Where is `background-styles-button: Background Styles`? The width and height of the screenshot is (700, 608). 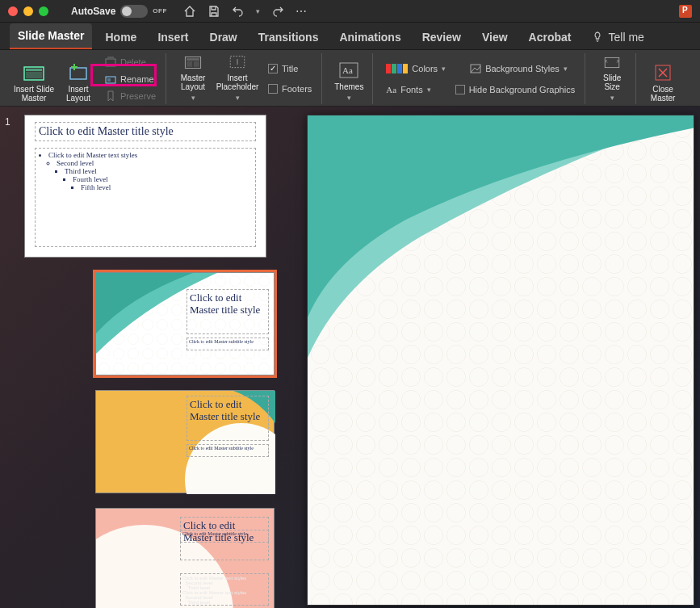
background-styles-button: Background Styles is located at coordinates (518, 69).